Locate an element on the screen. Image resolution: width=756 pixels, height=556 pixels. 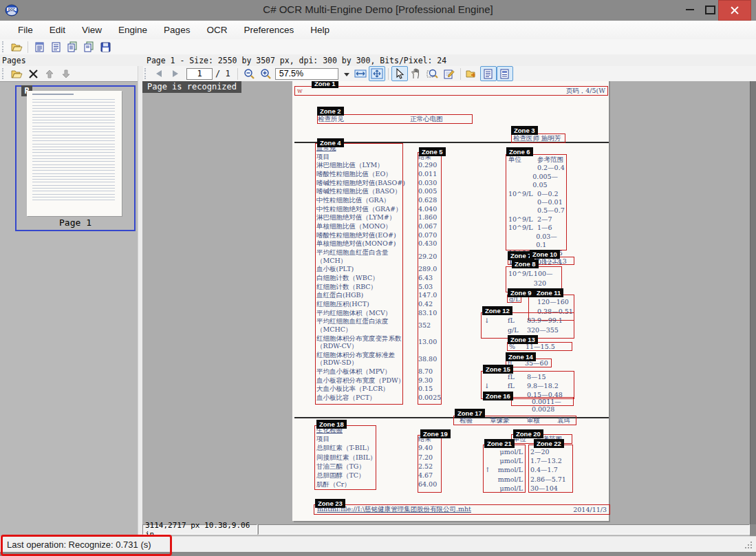
zone-label: Zone 21 is located at coordinates (499, 443).